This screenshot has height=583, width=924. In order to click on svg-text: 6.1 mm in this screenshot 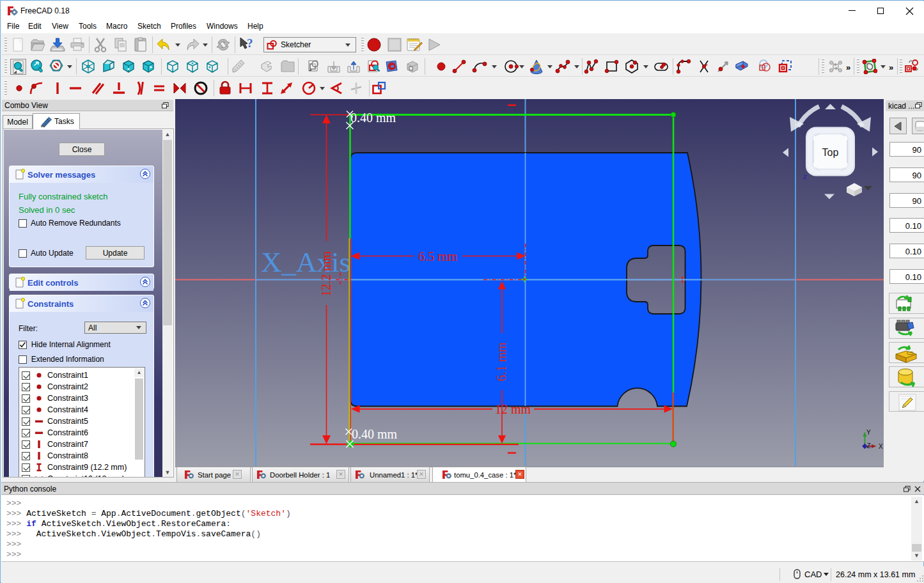, I will do `click(501, 362)`.